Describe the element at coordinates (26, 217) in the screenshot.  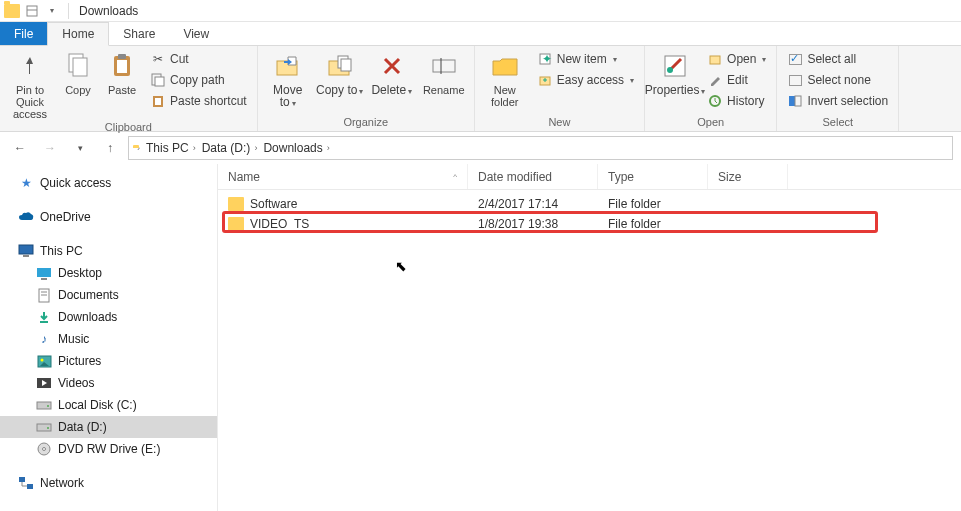
I see `cloud-icon` at that location.